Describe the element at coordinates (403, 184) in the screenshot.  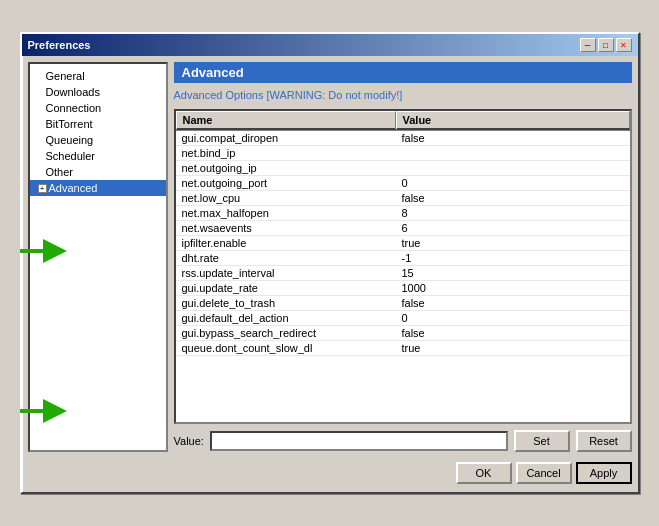
I see `table-row: net.outgoing_port0` at that location.